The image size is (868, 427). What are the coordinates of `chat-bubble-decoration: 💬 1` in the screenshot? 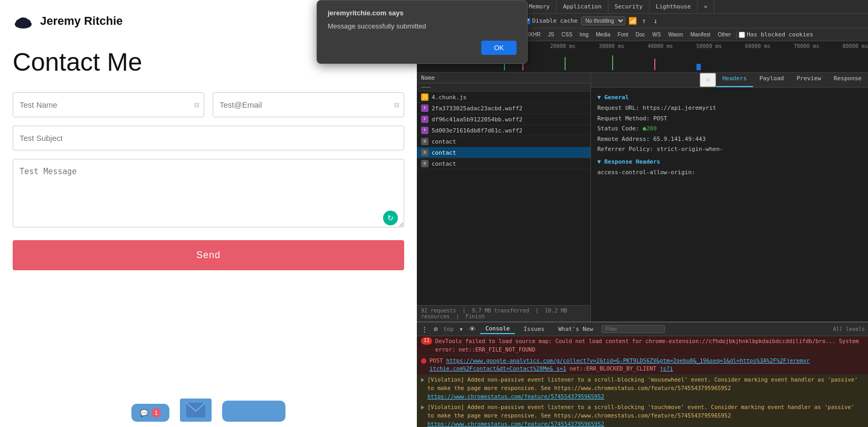 It's located at (150, 413).